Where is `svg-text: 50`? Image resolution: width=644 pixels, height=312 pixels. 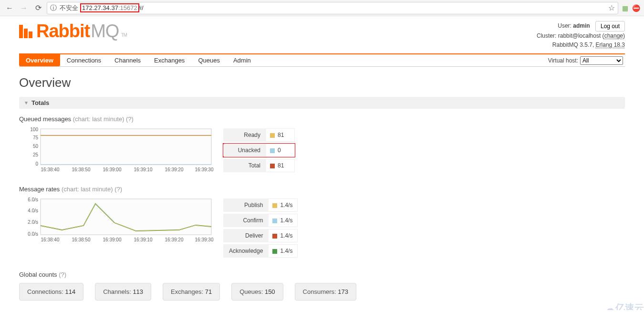 svg-text: 50 is located at coordinates (36, 146).